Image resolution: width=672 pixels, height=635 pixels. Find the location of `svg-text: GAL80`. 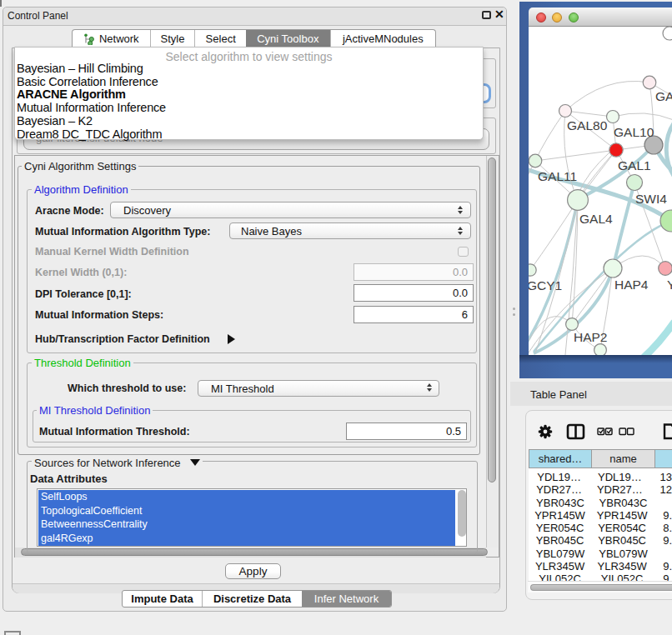

svg-text: GAL80 is located at coordinates (587, 125).